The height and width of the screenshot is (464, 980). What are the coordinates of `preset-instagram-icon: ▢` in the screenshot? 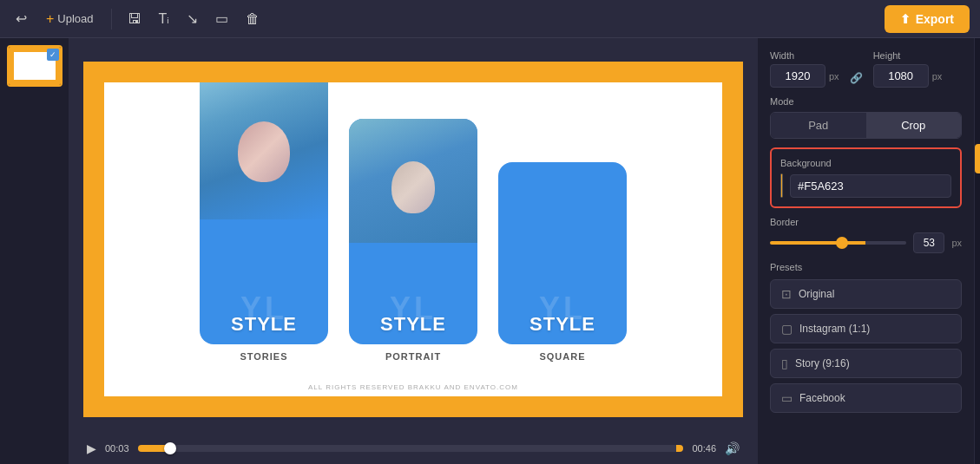 It's located at (786, 329).